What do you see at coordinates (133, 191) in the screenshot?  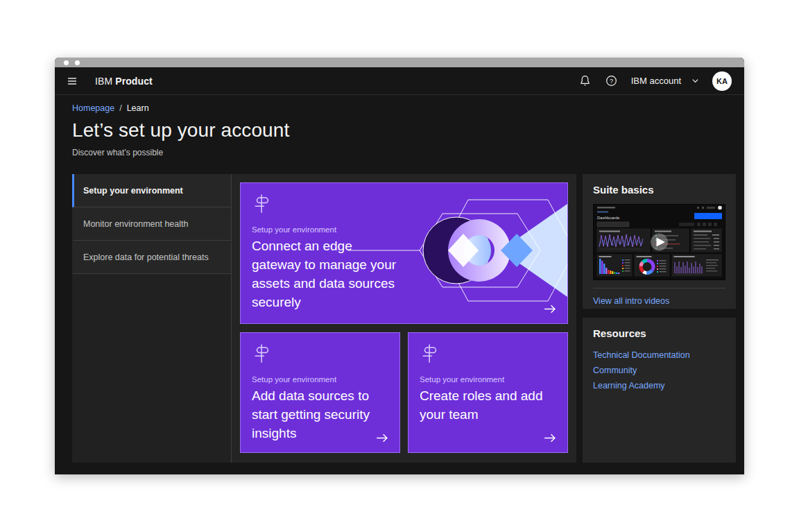 I see `tab-label: Setup your environment` at bounding box center [133, 191].